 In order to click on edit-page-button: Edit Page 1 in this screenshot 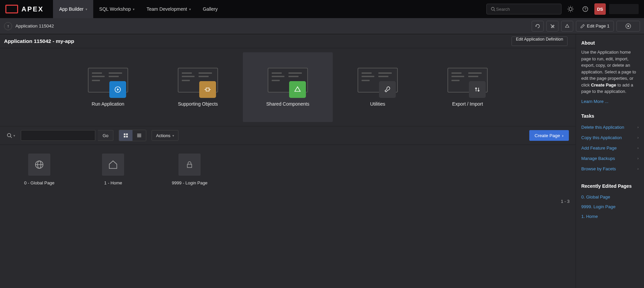, I will do `click(595, 26)`.